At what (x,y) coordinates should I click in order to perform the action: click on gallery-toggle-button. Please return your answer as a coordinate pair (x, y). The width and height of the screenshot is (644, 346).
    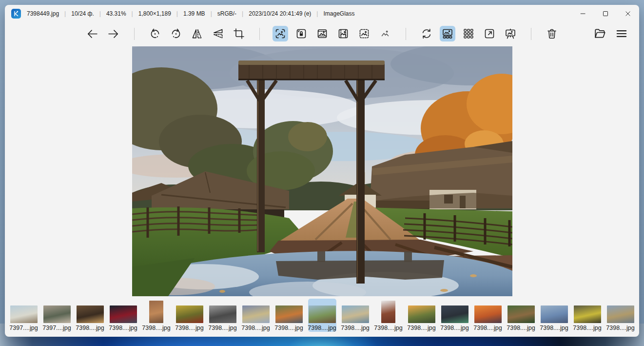
    Looking at the image, I should click on (448, 34).